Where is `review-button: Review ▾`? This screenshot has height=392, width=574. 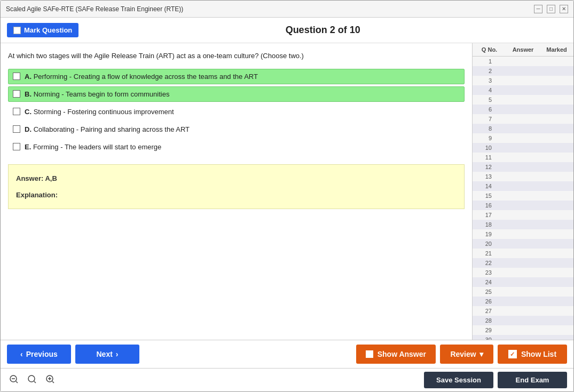
review-button: Review ▾ is located at coordinates (467, 354).